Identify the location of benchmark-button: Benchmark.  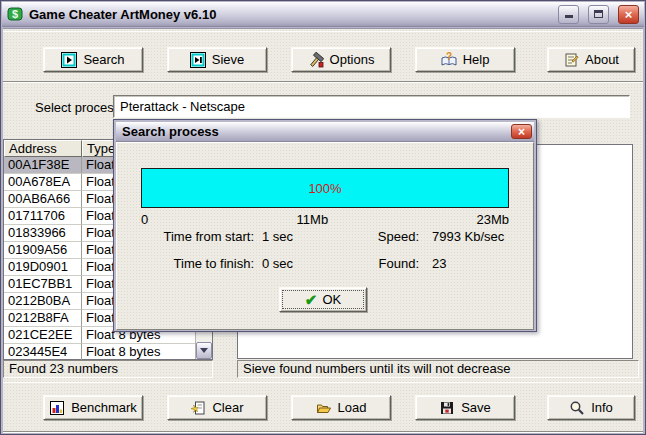
(93, 408).